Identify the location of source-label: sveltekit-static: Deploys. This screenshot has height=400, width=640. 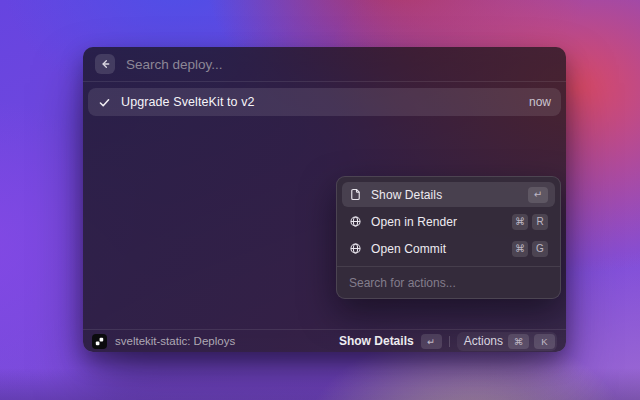
(223, 341).